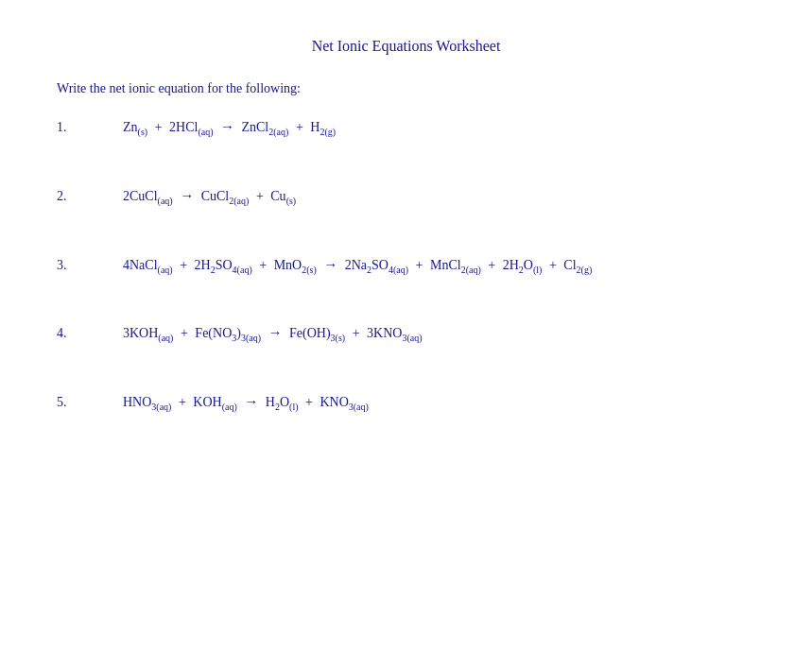 The height and width of the screenshot is (668, 812). Describe the element at coordinates (210, 197) in the screenshot. I see `eq-content-2: 2CuCl(aq) → CuCl2(aq) + Cu(s)` at that location.